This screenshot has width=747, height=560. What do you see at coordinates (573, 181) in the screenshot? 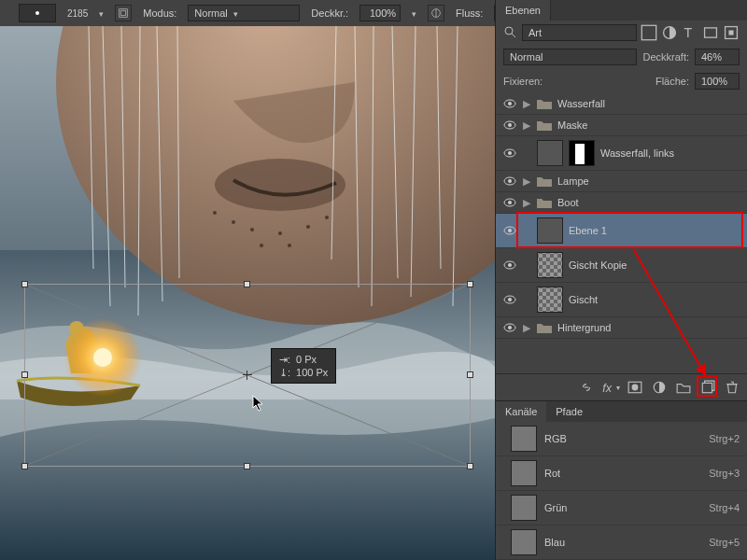
I see `layer-name: Lampe` at bounding box center [573, 181].